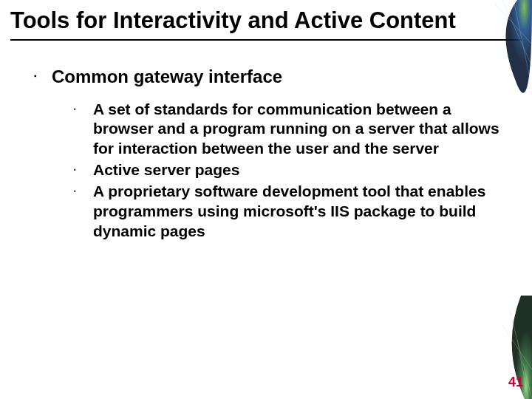 This screenshot has height=399, width=532. What do you see at coordinates (287, 130) in the screenshot?
I see `list-item: A set of standards for communication bet…` at bounding box center [287, 130].